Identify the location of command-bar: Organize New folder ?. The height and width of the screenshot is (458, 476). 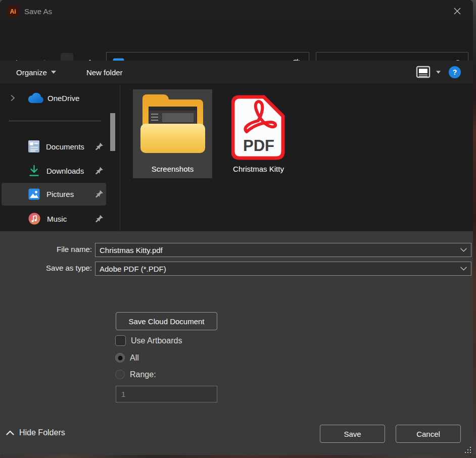
(236, 73).